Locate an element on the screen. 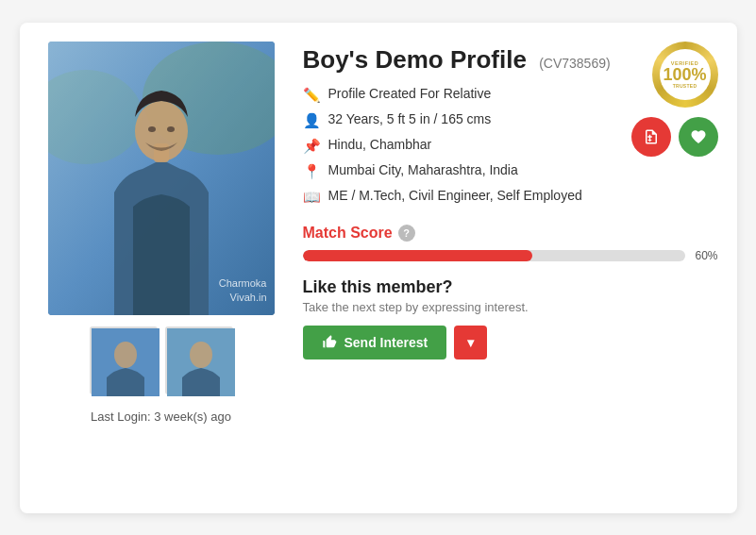 The width and height of the screenshot is (756, 535). dropdown-button: ▾ is located at coordinates (470, 343).